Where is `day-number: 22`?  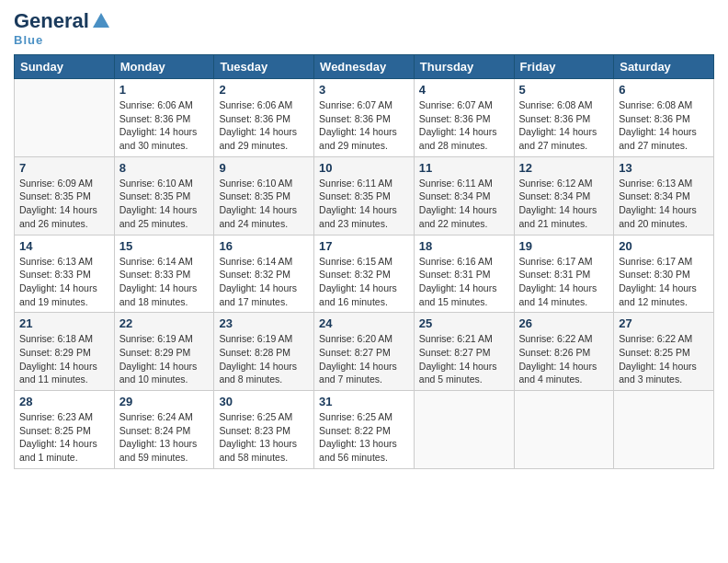
day-number: 22 is located at coordinates (165, 324).